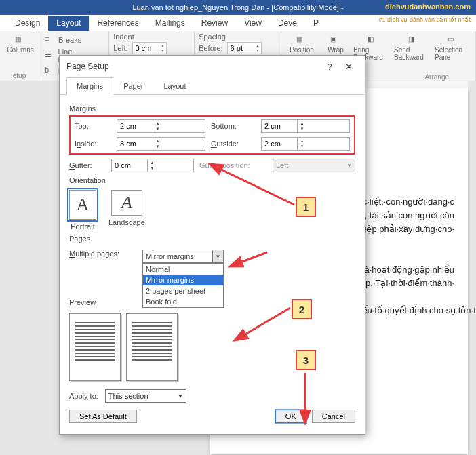 This screenshot has width=476, height=455. What do you see at coordinates (253, 23) in the screenshot?
I see `tab-view: View` at bounding box center [253, 23].